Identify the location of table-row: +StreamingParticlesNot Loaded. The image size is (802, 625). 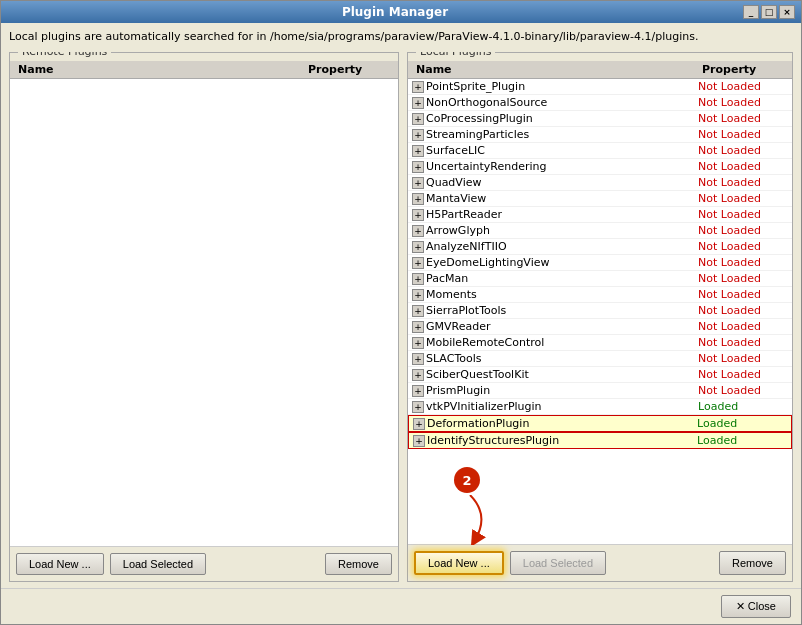
(600, 135).